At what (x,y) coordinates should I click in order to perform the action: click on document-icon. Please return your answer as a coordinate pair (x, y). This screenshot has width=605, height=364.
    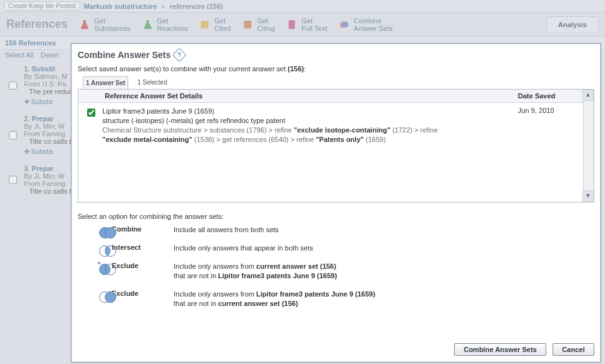
    Looking at the image, I should click on (292, 25).